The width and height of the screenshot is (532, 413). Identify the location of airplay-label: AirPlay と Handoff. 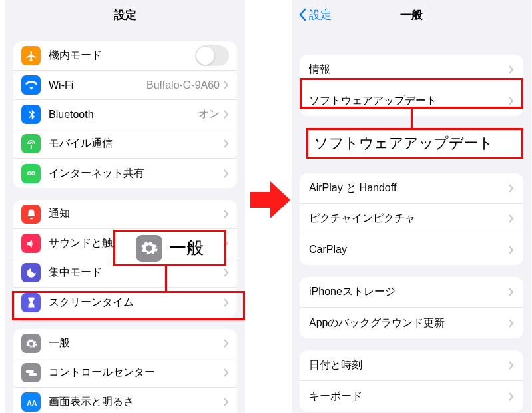
(409, 188).